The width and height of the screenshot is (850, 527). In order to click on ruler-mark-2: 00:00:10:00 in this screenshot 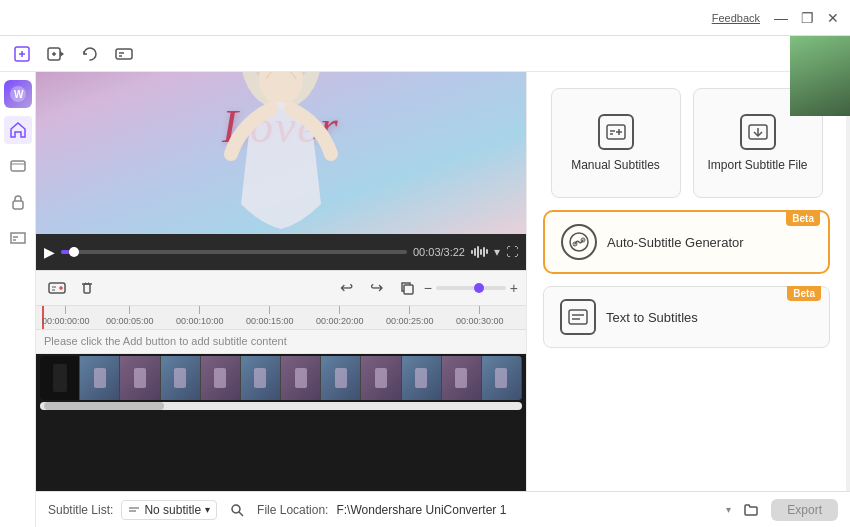, I will do `click(200, 316)`.